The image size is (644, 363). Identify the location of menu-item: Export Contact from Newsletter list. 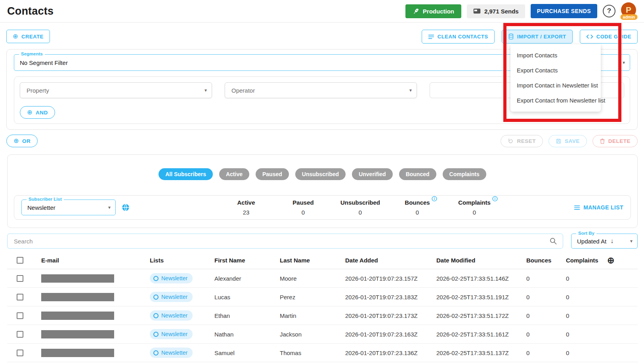
(556, 101).